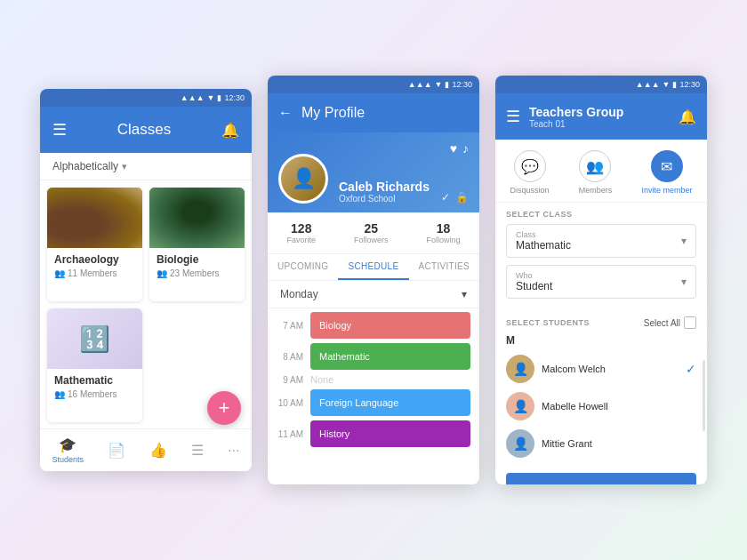  I want to click on tab-discussion: 💬 Disqussion, so click(530, 172).